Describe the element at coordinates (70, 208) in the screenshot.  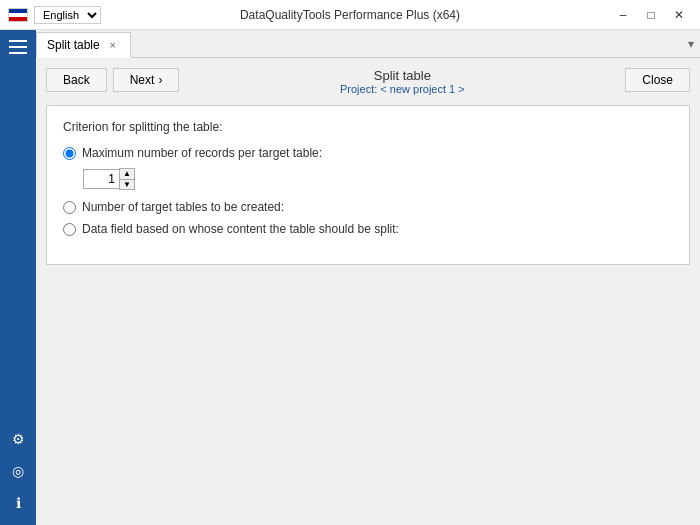
I see `radio-num-tables` at that location.